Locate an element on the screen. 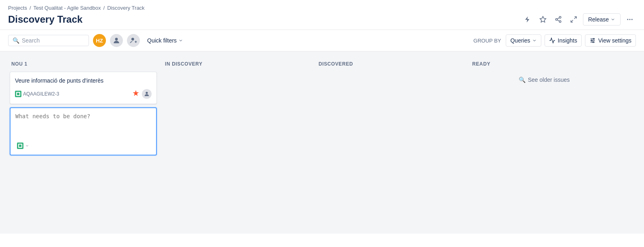  share-button is located at coordinates (558, 19).